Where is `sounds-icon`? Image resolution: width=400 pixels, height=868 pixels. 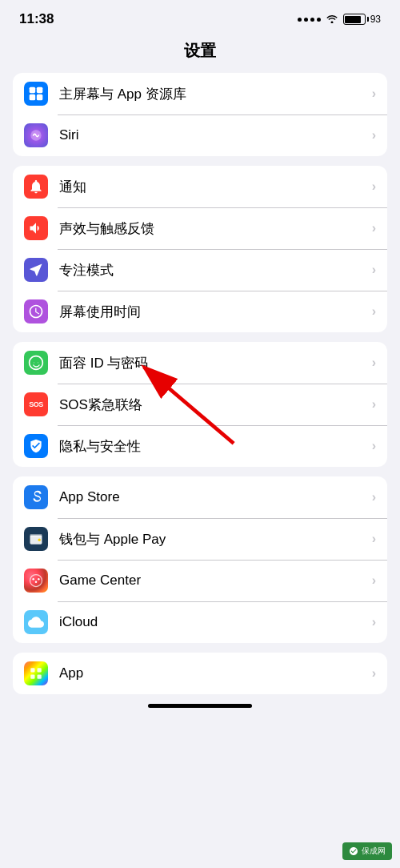 sounds-icon is located at coordinates (36, 228).